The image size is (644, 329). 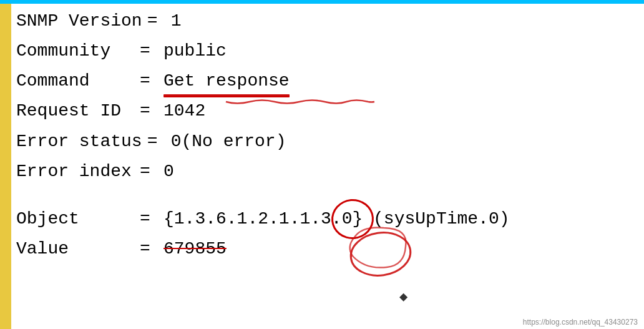 I want to click on request-id-label: Request ID, so click(x=76, y=111).